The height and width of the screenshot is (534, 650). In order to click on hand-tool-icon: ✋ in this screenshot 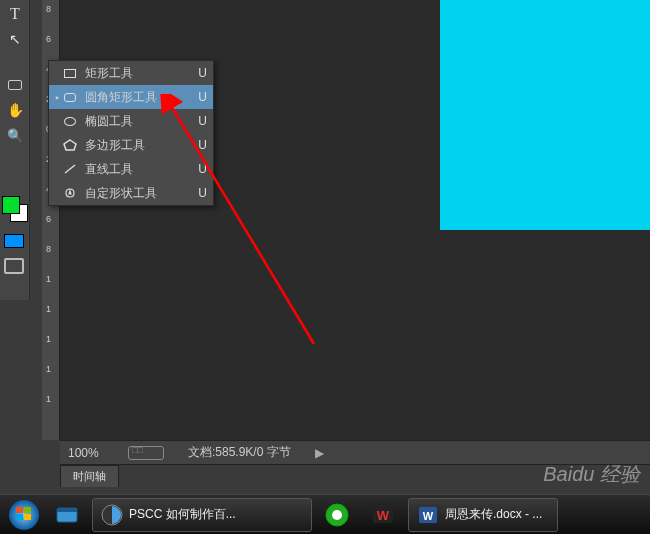, I will do `click(15, 110)`.